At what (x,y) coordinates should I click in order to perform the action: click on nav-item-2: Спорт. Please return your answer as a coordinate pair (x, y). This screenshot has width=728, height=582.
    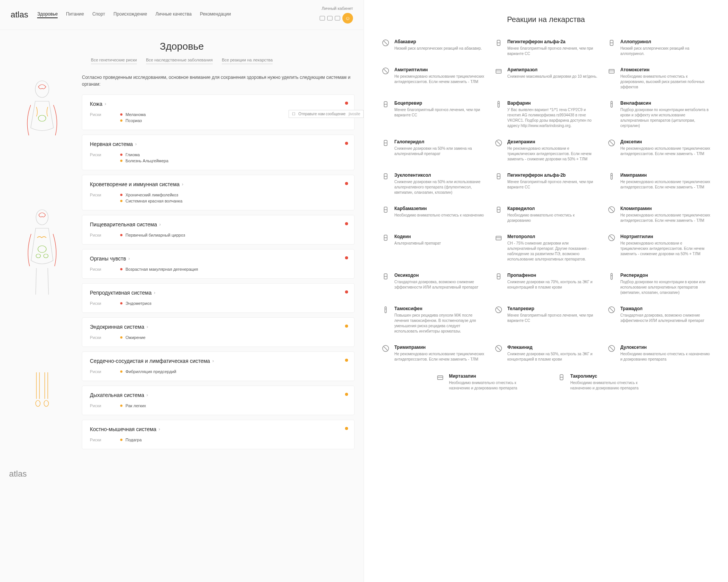
    Looking at the image, I should click on (99, 15).